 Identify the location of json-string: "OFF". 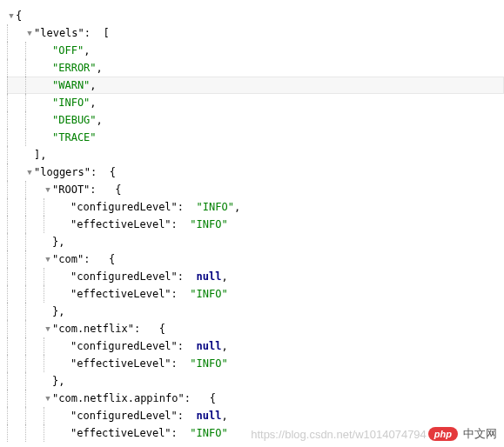
(68, 50).